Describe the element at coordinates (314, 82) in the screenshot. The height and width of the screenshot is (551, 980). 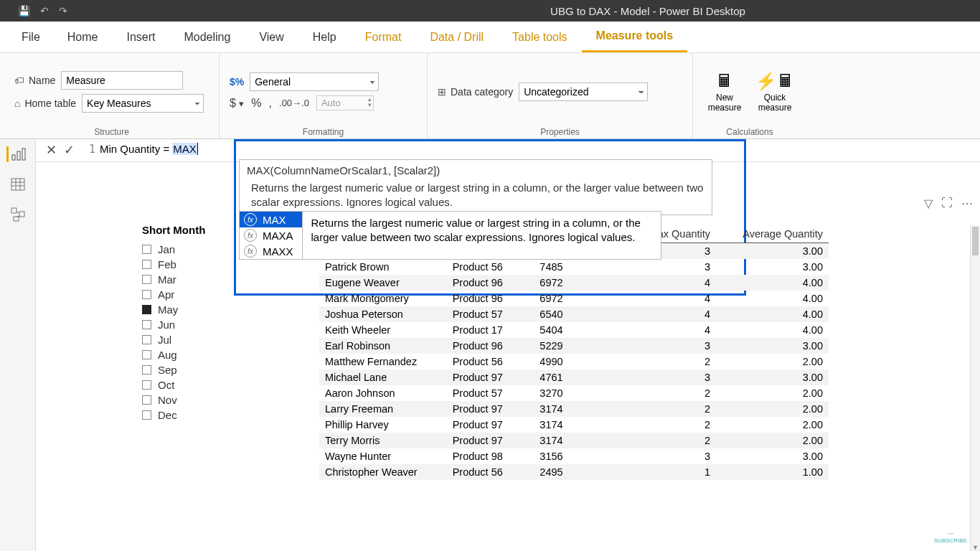
I see `format-select: General` at that location.